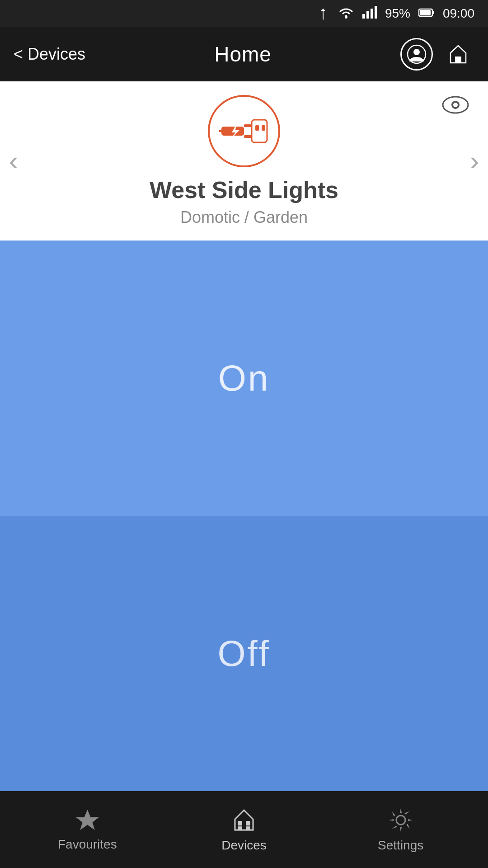 This screenshot has height=868, width=488. Describe the element at coordinates (370, 14) in the screenshot. I see `signal-icon` at that location.